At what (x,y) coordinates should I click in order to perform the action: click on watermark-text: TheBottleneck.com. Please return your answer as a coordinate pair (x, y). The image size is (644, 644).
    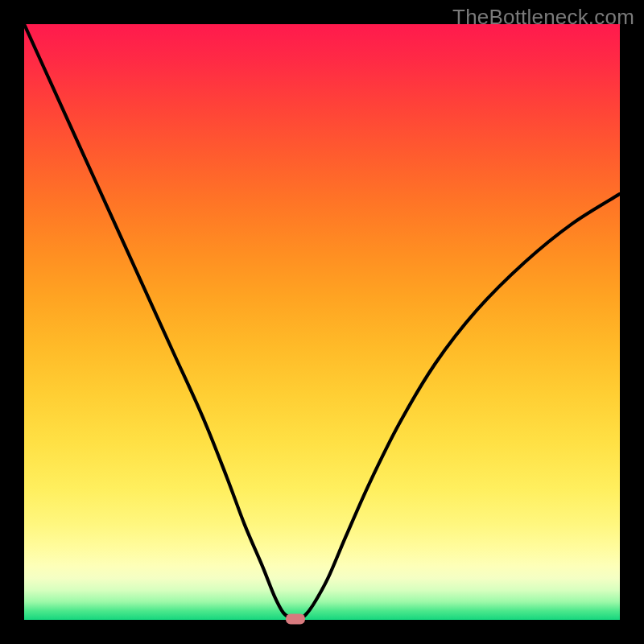
    Looking at the image, I should click on (543, 18).